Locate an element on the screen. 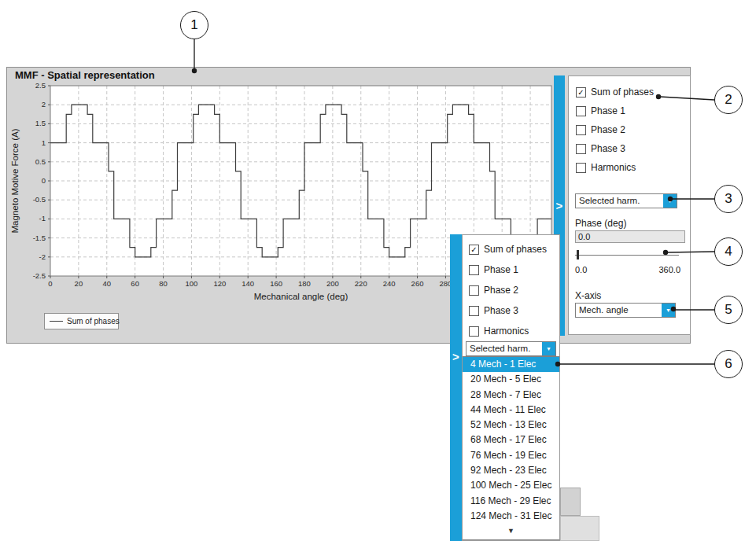 The height and width of the screenshot is (541, 756). legend-label: Sum of phases is located at coordinates (93, 321).